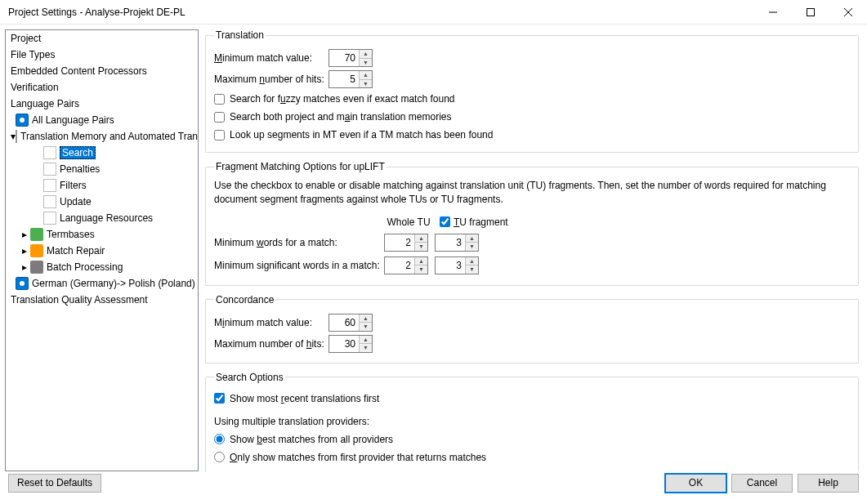 Image resolution: width=867 pixels, height=504 pixels. What do you see at coordinates (101, 71) in the screenshot?
I see `sidebar-item-embedded: Embedded Content Processors` at bounding box center [101, 71].